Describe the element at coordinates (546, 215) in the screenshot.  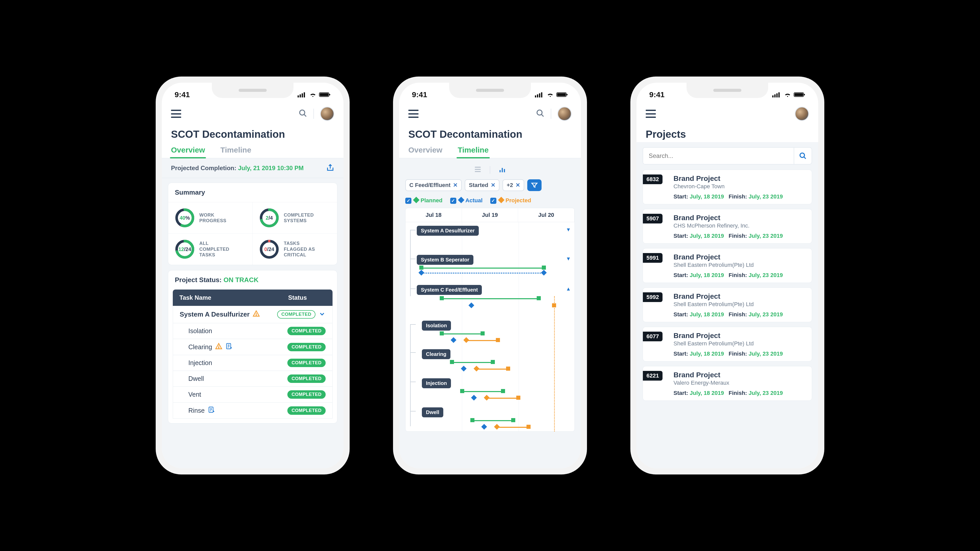
I see `date-cell: Jul 20` at that location.